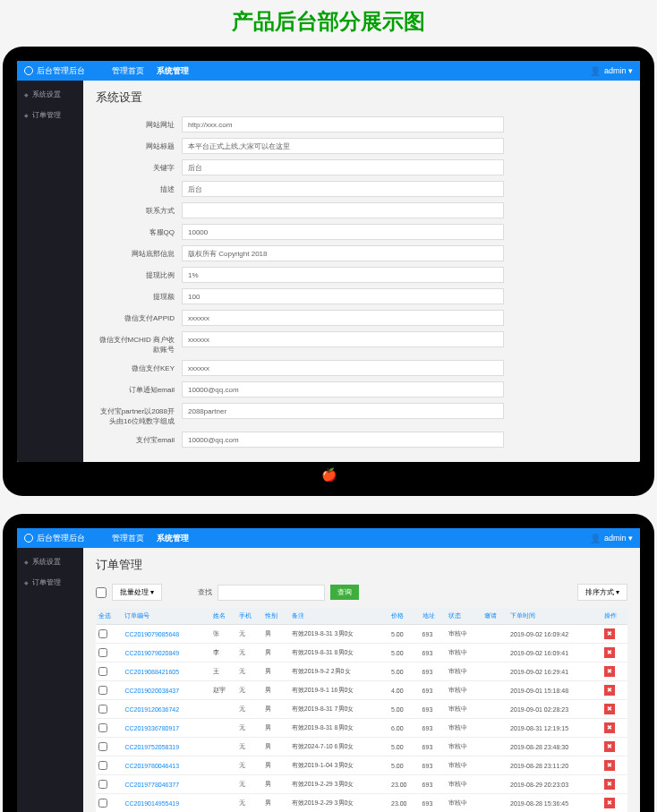  Describe the element at coordinates (166, 804) in the screenshot. I see `order-no: CC2019014955419` at that location.